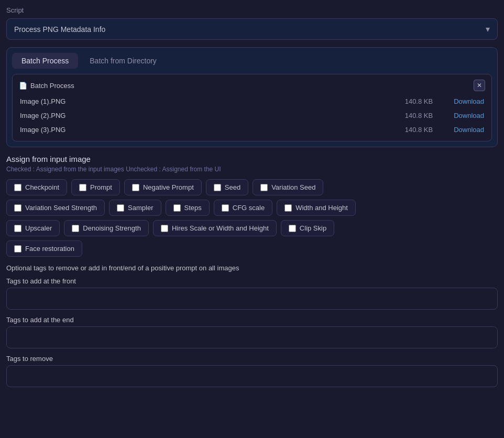  What do you see at coordinates (252, 169) in the screenshot?
I see `assign-subtitle: Checked : Assigned from the input images…` at bounding box center [252, 169].